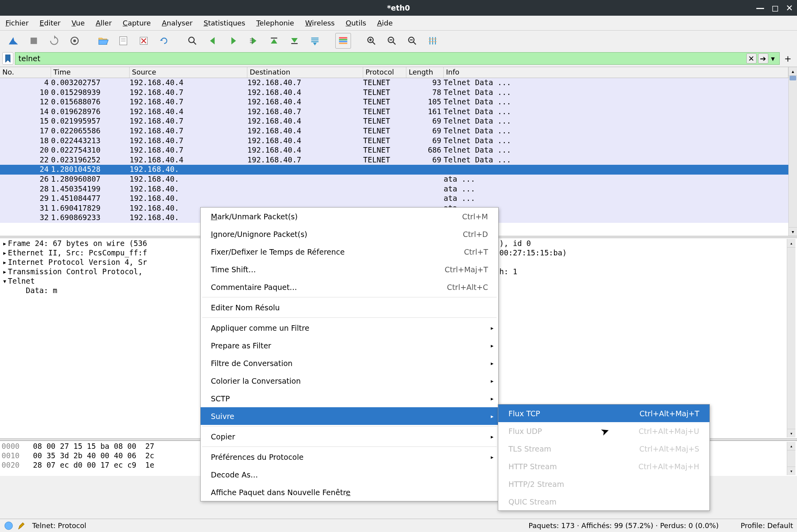 Image resolution: width=797 pixels, height=532 pixels. Describe the element at coordinates (412, 41) in the screenshot. I see `zoom-reset-icon` at that location.